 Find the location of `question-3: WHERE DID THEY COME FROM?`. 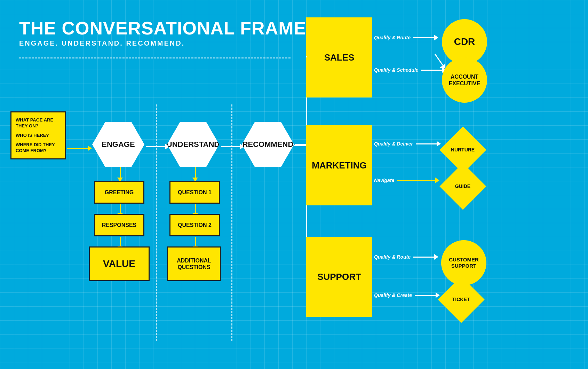

question-3: WHERE DID THEY COME FROM? is located at coordinates (38, 148).